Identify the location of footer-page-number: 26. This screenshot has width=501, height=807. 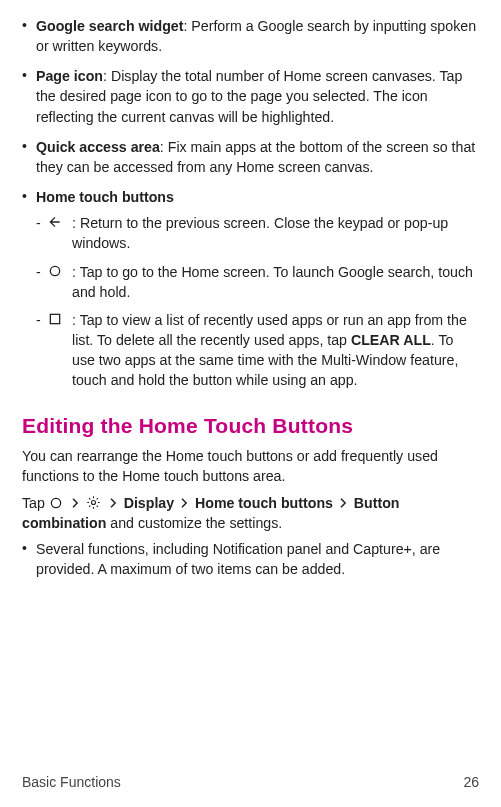
(471, 783).